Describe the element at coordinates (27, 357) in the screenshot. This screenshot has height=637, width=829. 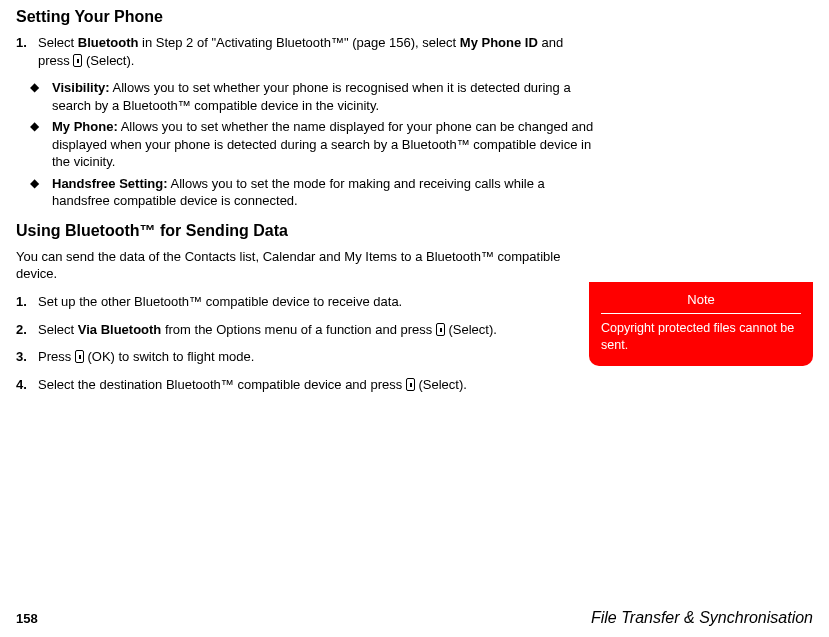
I see `step-number: 3.` at that location.